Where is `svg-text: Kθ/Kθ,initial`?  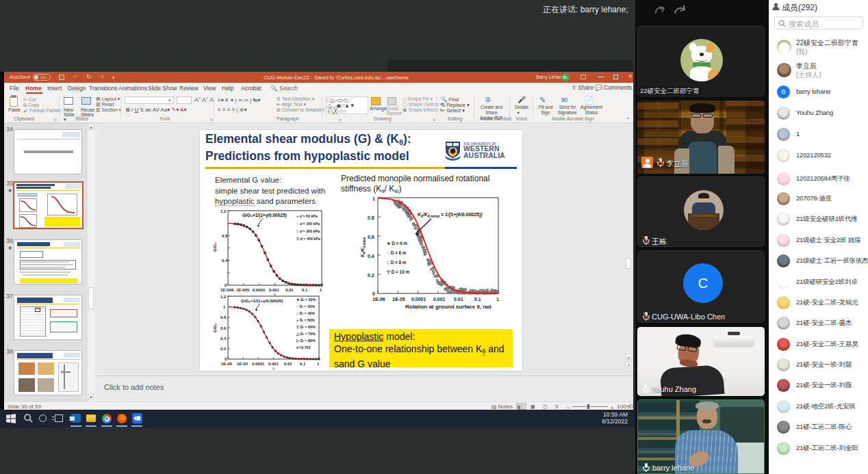 svg-text: Kθ/Kθ,initial is located at coordinates (363, 247).